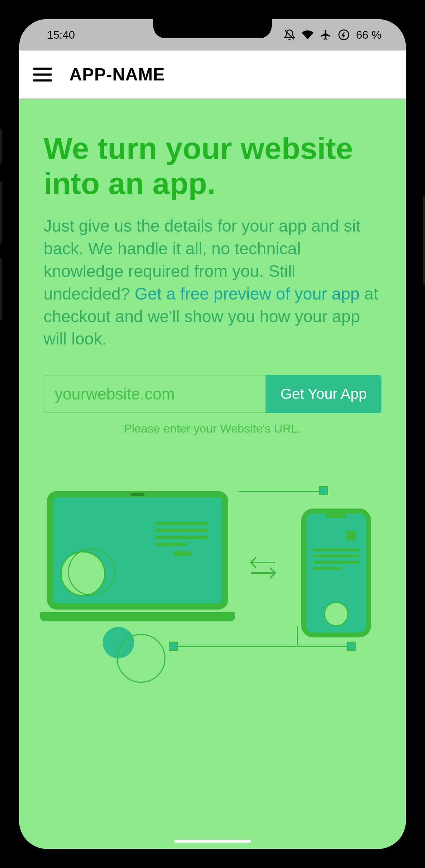 The image size is (425, 868). I want to click on app-title: APP-NAME, so click(117, 75).